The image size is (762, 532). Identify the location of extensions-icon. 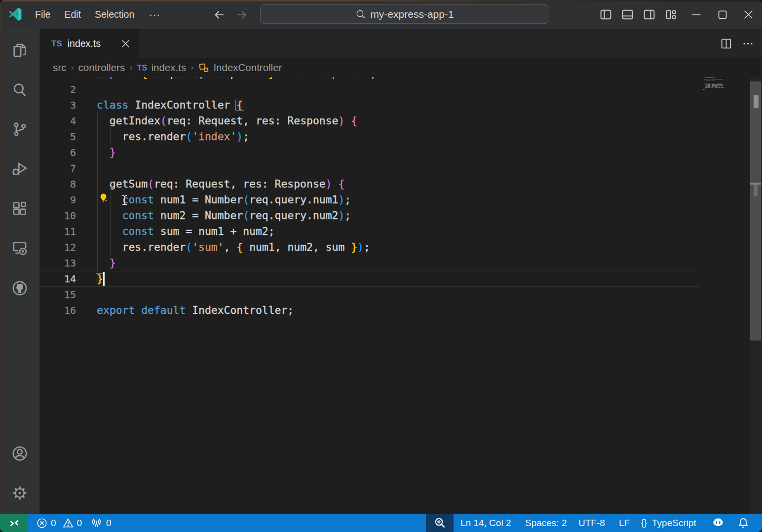
(20, 209).